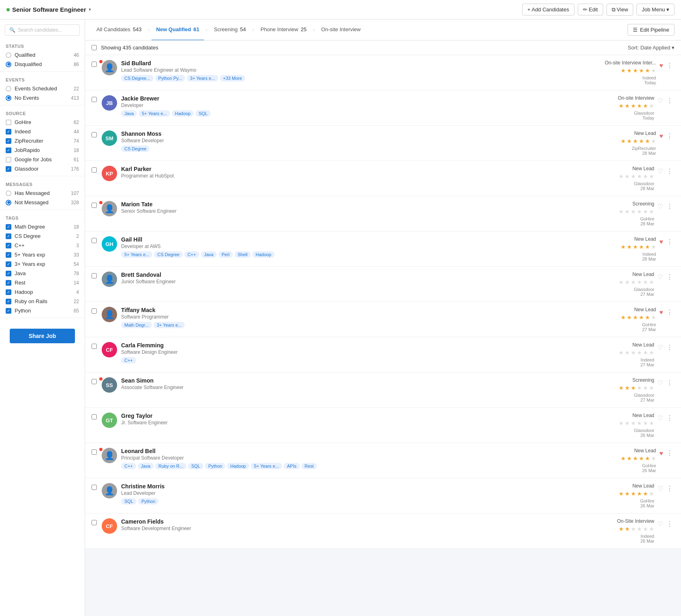 The height and width of the screenshot is (616, 681). I want to click on filter-item: Google for Jobs 61, so click(42, 160).